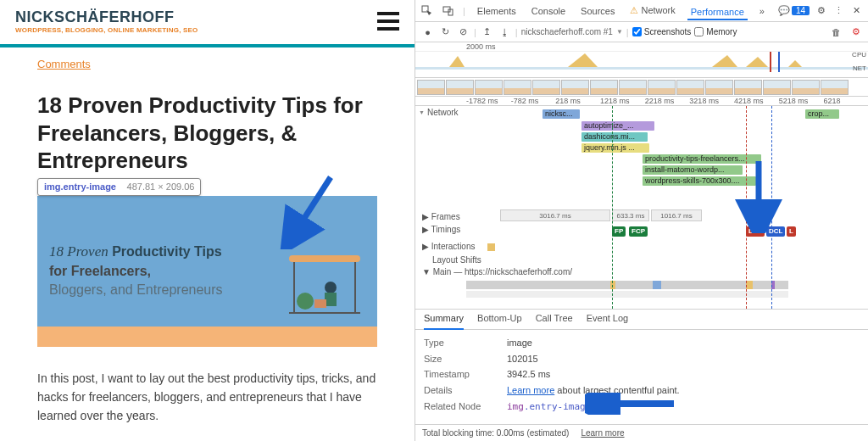 Image resolution: width=868 pixels, height=441 pixels. What do you see at coordinates (642, 260) in the screenshot?
I see `track-layout-shifts: Layout Shifts` at bounding box center [642, 260].